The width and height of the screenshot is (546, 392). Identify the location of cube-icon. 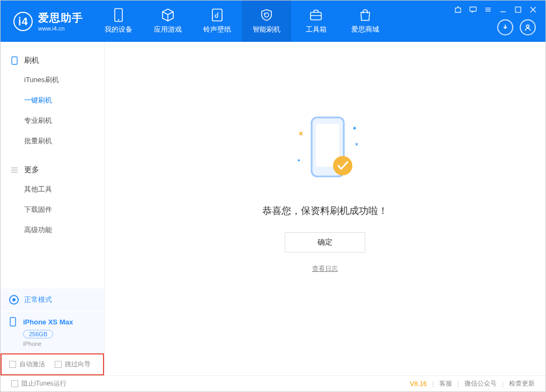
(168, 15).